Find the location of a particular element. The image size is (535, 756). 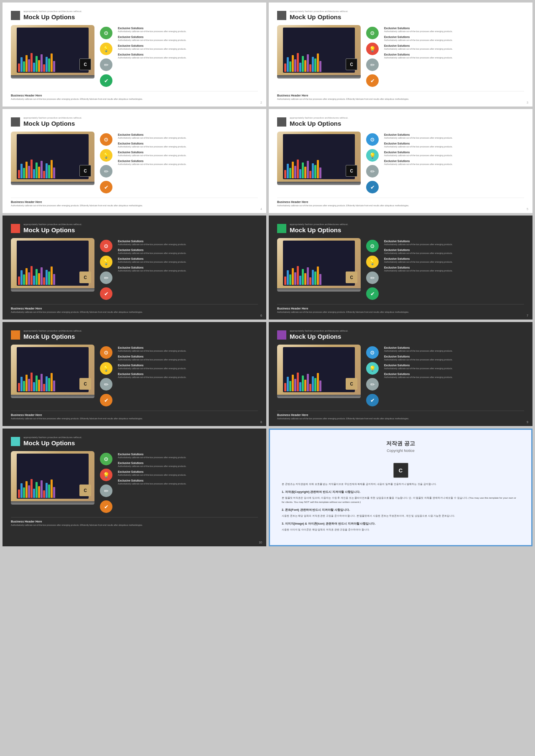

page-number: 6 is located at coordinates (261, 316).